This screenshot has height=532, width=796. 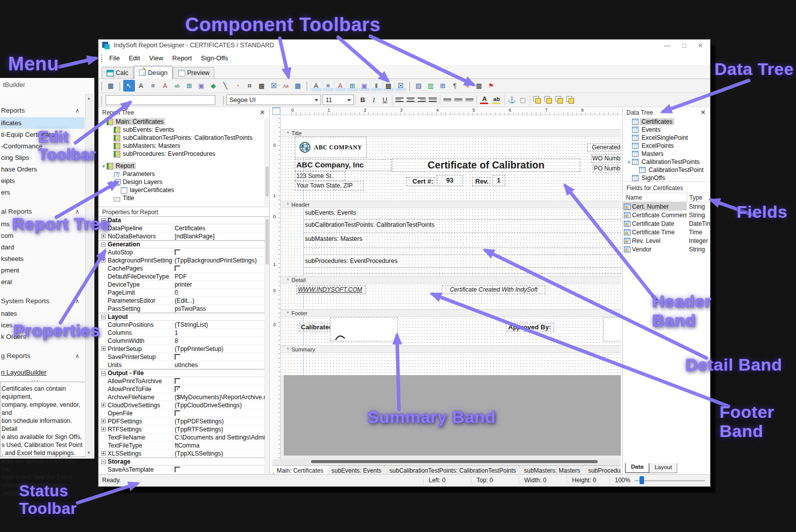 What do you see at coordinates (655, 223) in the screenshot?
I see `field-name-cell: Certificate Date` at bounding box center [655, 223].